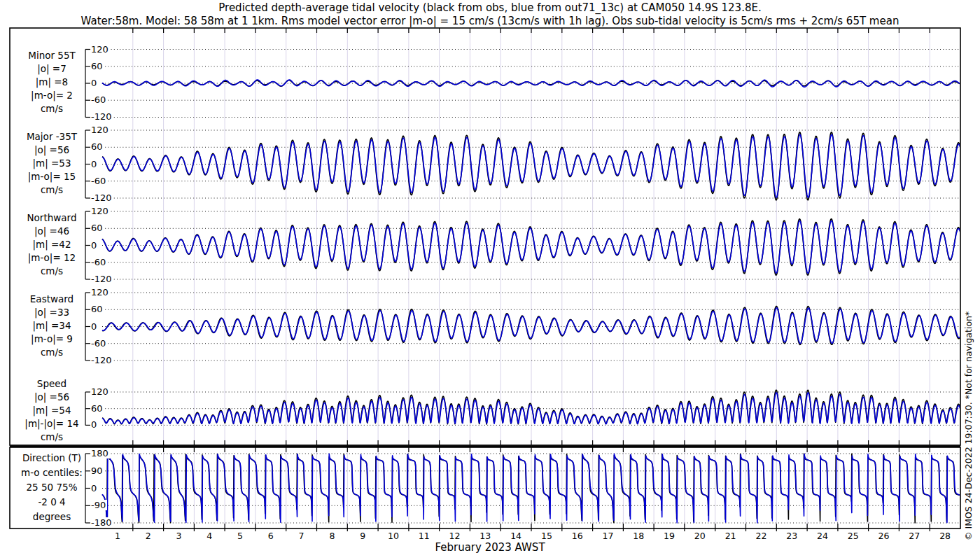 Image resolution: width=980 pixels, height=560 pixels. I want to click on panel-stat: |m| =34, so click(52, 326).